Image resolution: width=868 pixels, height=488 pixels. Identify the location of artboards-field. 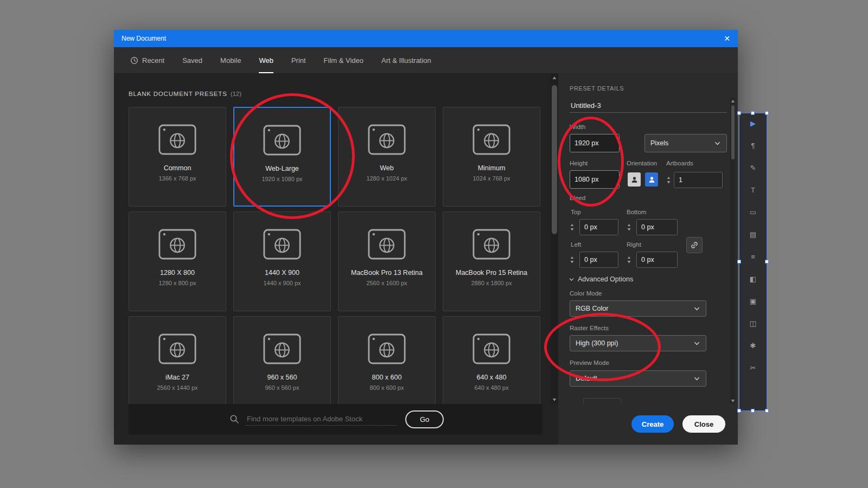
(698, 180).